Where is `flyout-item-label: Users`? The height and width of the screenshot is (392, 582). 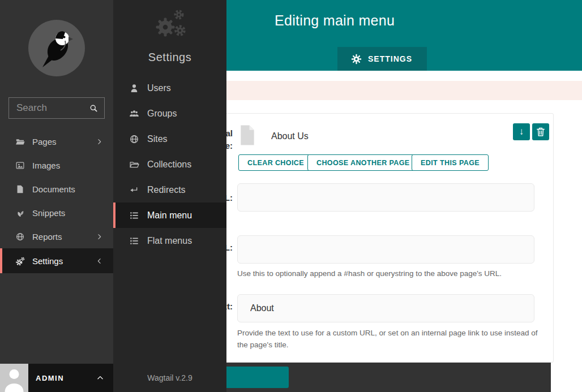
flyout-item-label: Users is located at coordinates (159, 88).